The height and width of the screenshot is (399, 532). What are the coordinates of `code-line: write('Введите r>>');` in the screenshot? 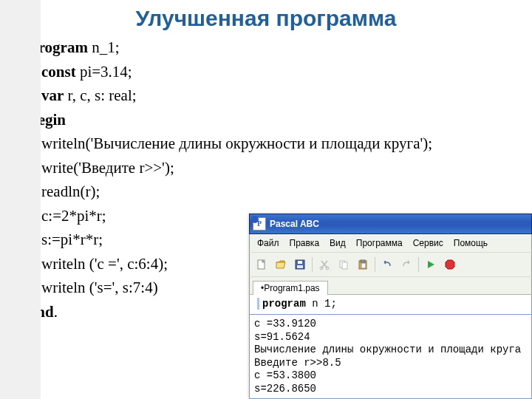 It's located at (102, 168).